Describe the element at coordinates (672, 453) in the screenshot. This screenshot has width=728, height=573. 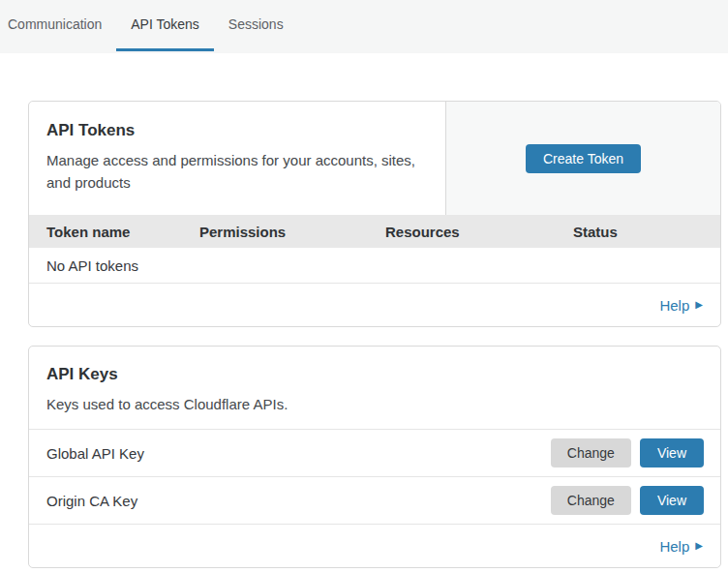
I see `global-api-key-view-button: View` at that location.